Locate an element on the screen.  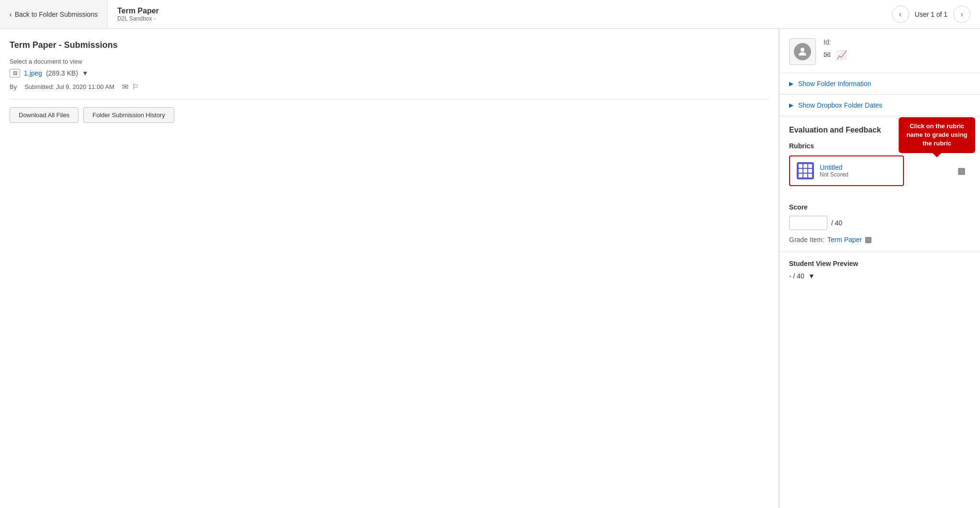
submission-meta: By Submitted: Jul 9, 2020 11:00 AM ✉ ⚐ is located at coordinates (390, 87).